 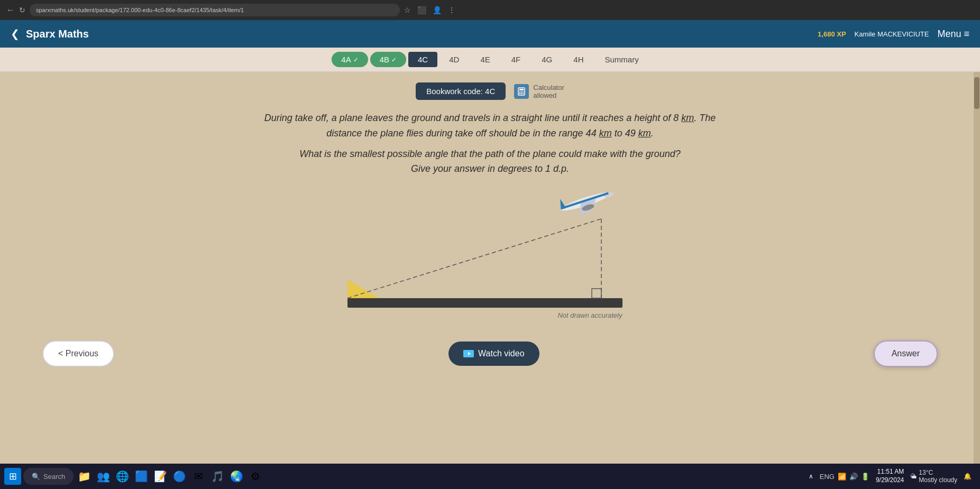 I want to click on taskbar-spotify: 🎵, so click(x=217, y=476).